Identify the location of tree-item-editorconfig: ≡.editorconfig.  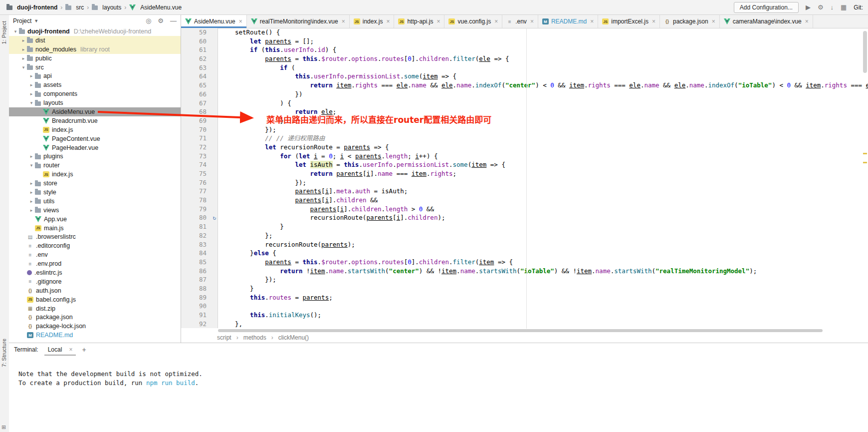
(95, 246).